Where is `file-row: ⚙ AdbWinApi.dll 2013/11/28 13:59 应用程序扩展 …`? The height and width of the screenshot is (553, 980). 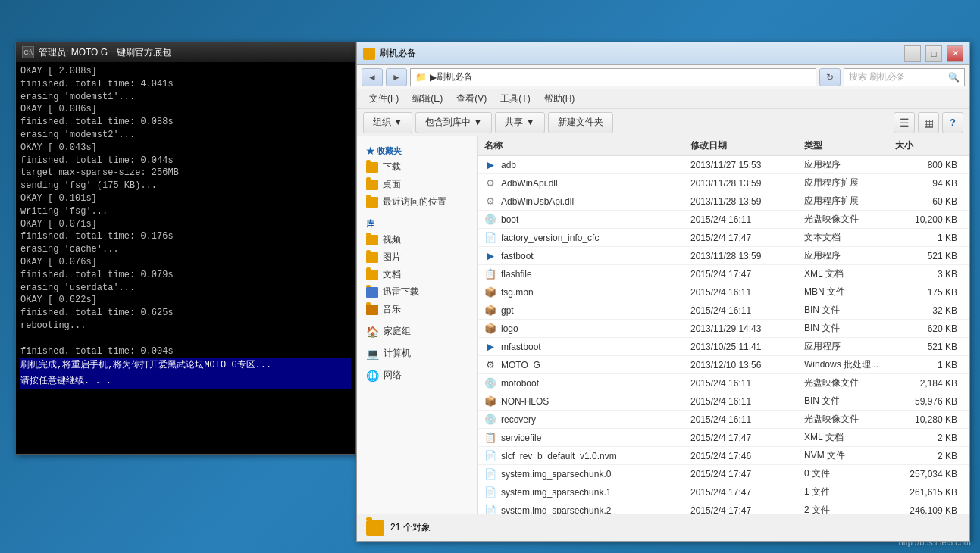 file-row: ⚙ AdbWinApi.dll 2013/11/28 13:59 应用程序扩展 … is located at coordinates (724, 183).